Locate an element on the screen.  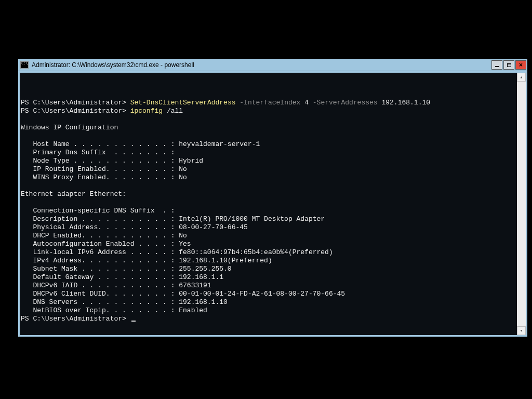
section-header: Ethernet adapter Ethernet: is located at coordinates (74, 194).